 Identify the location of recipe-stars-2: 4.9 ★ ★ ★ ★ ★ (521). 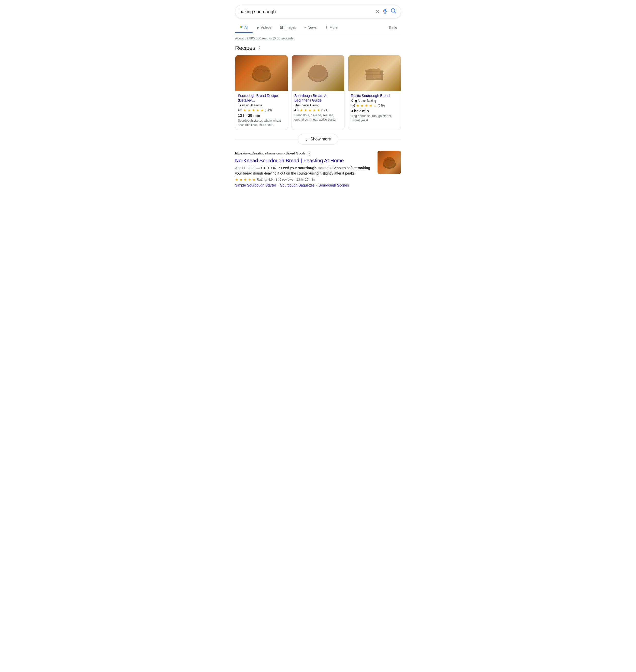
(318, 110).